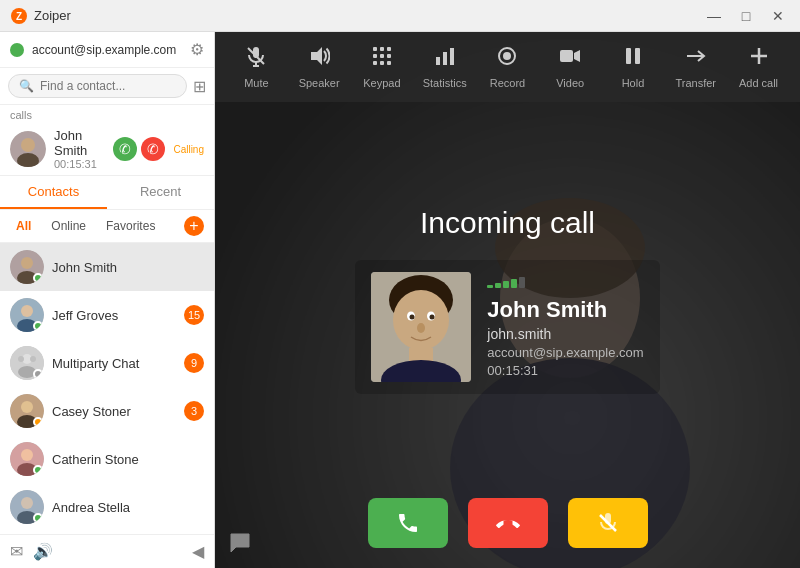 Image resolution: width=800 pixels, height=568 pixels. What do you see at coordinates (565, 328) in the screenshot?
I see `caller-info: John Smith john.smith account@sip.exampl…` at bounding box center [565, 328].